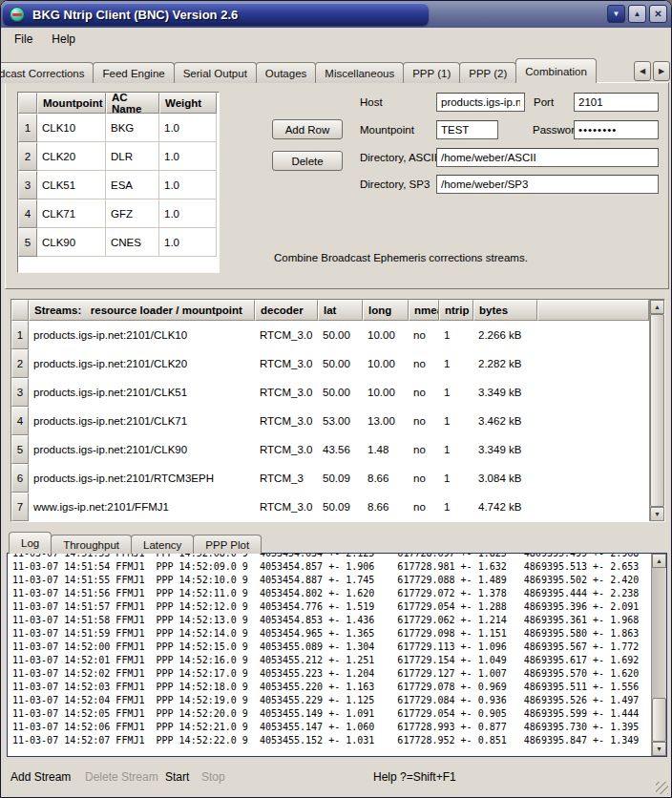  I want to click on col-header-ntrip: ntrip, so click(456, 310).